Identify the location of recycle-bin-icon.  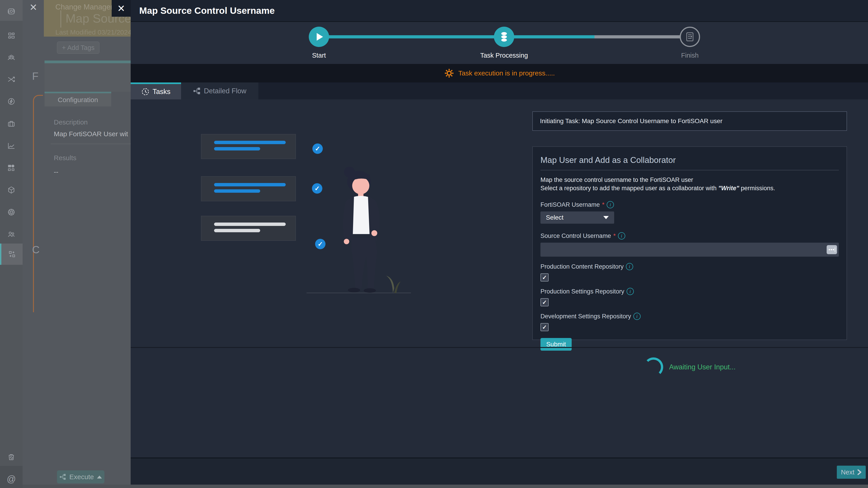
(11, 457).